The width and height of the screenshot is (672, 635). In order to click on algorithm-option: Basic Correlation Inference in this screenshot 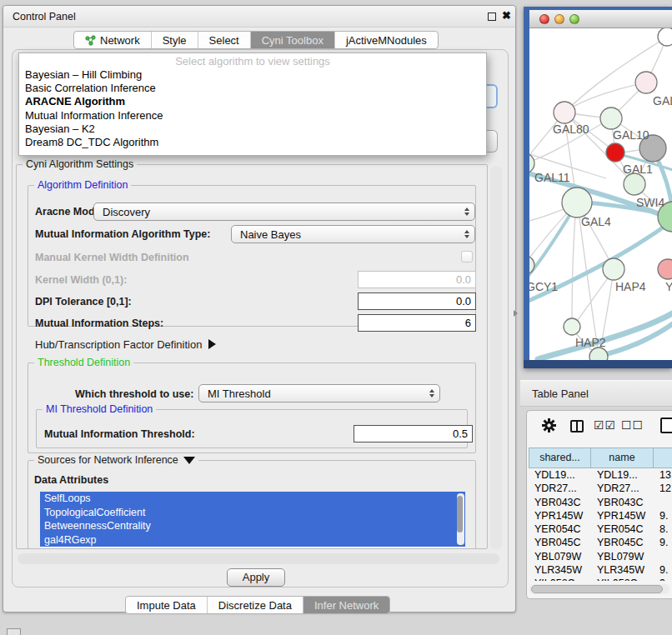, I will do `click(253, 88)`.